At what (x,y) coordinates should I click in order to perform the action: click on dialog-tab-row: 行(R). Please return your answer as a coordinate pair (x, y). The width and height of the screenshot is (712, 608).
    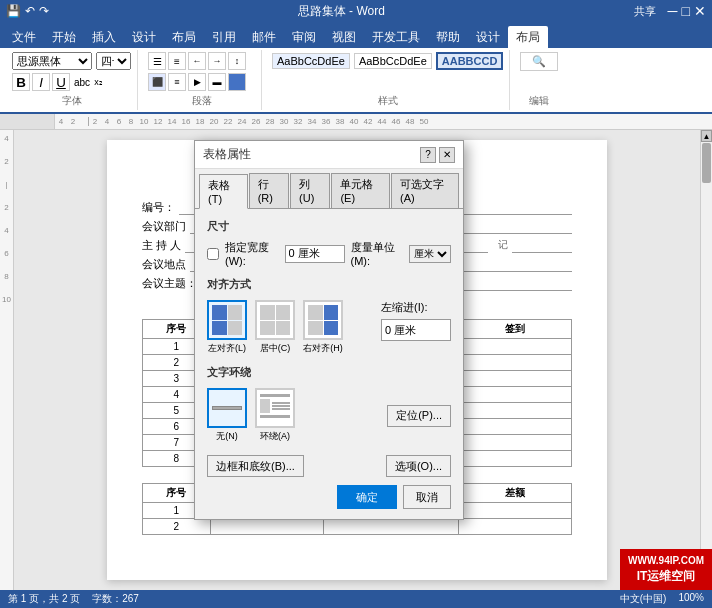
    Looking at the image, I should click on (269, 190).